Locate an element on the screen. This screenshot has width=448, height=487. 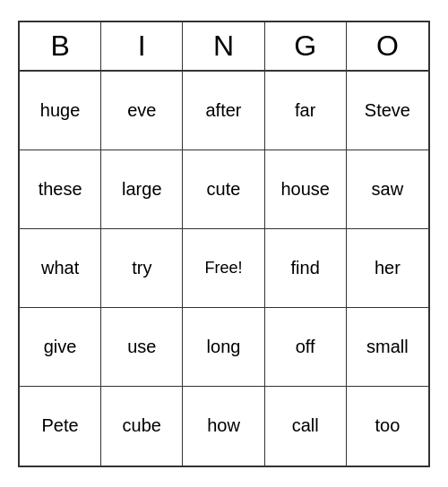
bingo-cell-6: large is located at coordinates (142, 190).